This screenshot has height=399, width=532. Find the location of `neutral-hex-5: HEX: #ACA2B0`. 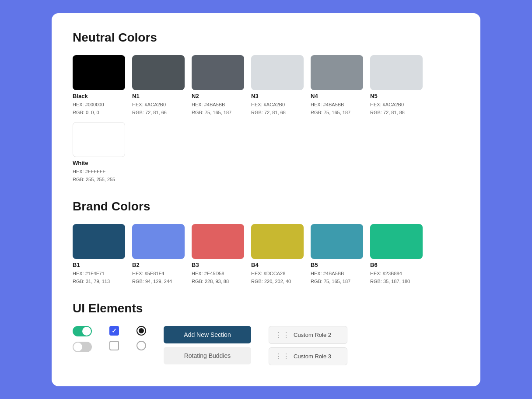

neutral-hex-5: HEX: #ACA2B0 is located at coordinates (396, 105).